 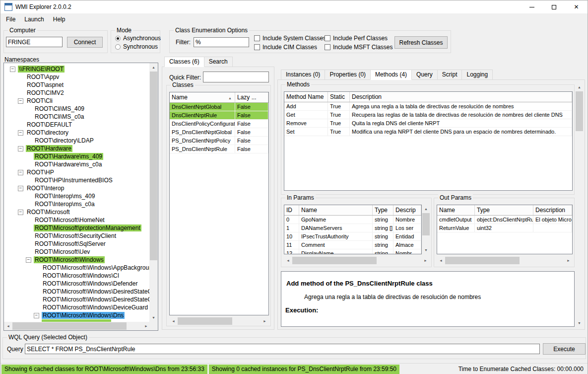 What do you see at coordinates (292, 210) in the screenshot?
I see `param-id-header: ID` at bounding box center [292, 210].